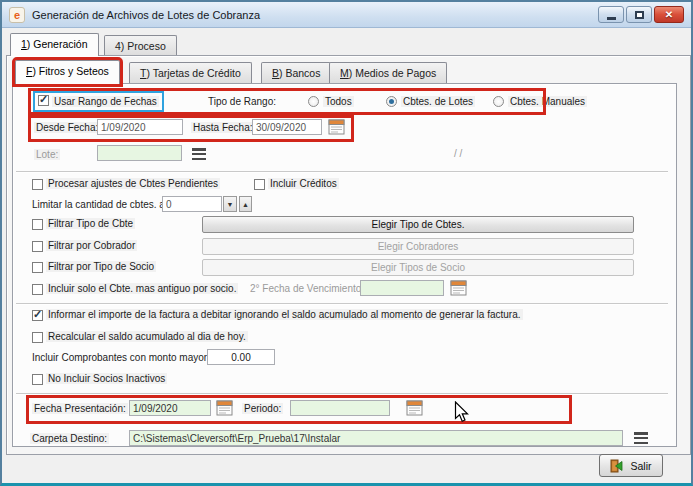 This screenshot has height=486, width=693. Describe the element at coordinates (106, 378) in the screenshot. I see `no-incluir-inactivos-label: No Incluir Socios Inactivos` at that location.